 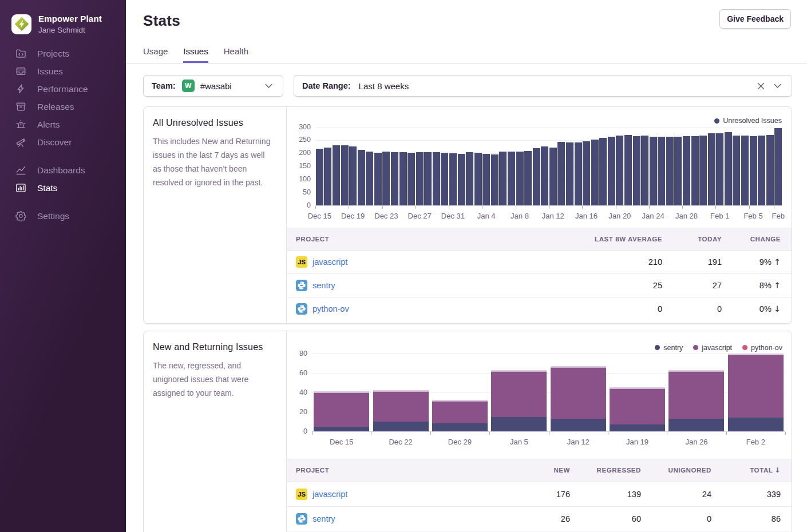 I want to click on table-cell: 27, so click(x=692, y=286).